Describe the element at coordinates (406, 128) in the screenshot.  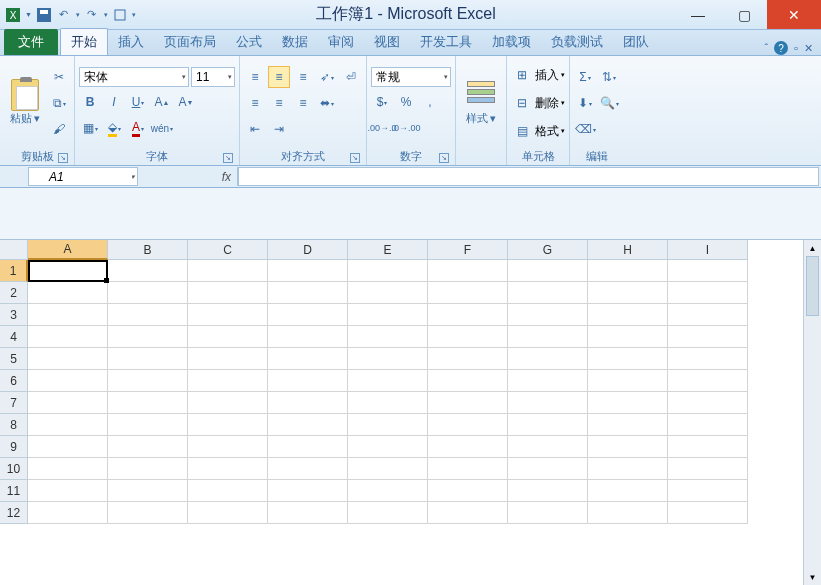
I see `decrease-decimal-icon: .0→.00` at that location.